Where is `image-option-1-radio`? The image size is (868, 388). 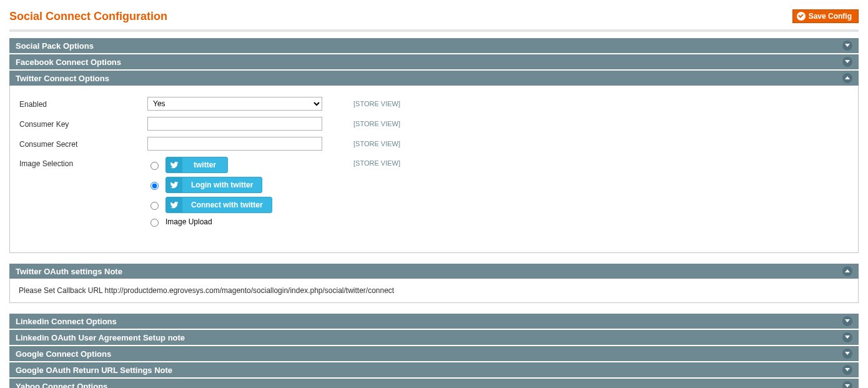 image-option-1-radio is located at coordinates (155, 166).